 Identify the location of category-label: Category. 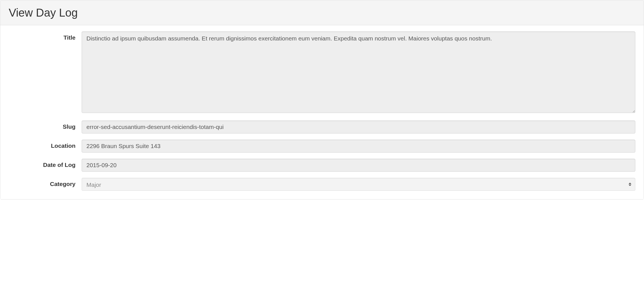
(45, 183).